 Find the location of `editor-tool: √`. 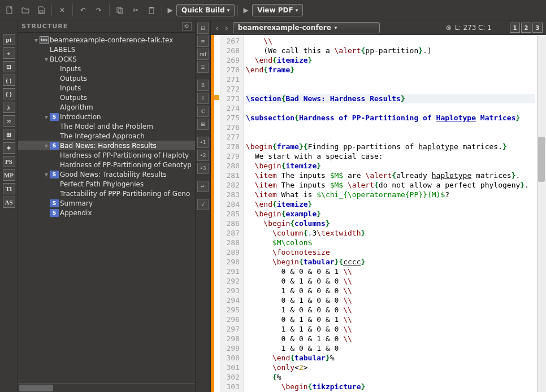

editor-tool: √ is located at coordinates (203, 204).